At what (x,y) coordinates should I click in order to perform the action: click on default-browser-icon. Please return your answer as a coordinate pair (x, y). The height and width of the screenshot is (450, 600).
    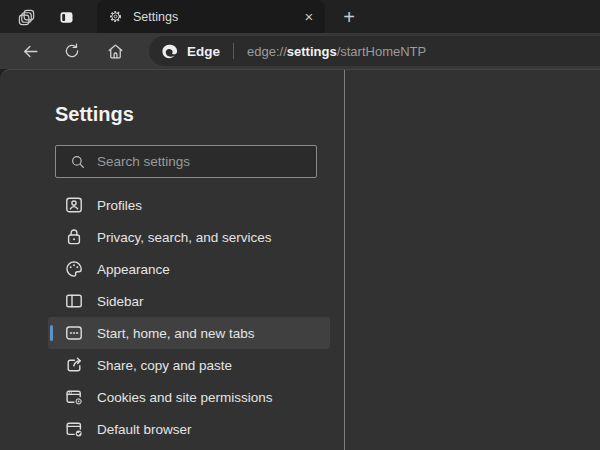
    Looking at the image, I should click on (74, 429).